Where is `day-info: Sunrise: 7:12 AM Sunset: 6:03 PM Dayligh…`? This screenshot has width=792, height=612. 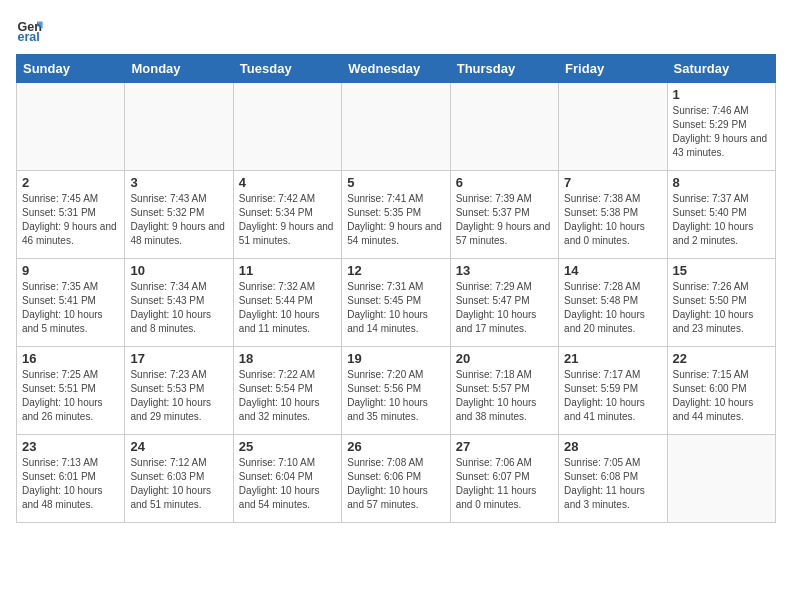 day-info: Sunrise: 7:12 AM Sunset: 6:03 PM Dayligh… is located at coordinates (178, 484).